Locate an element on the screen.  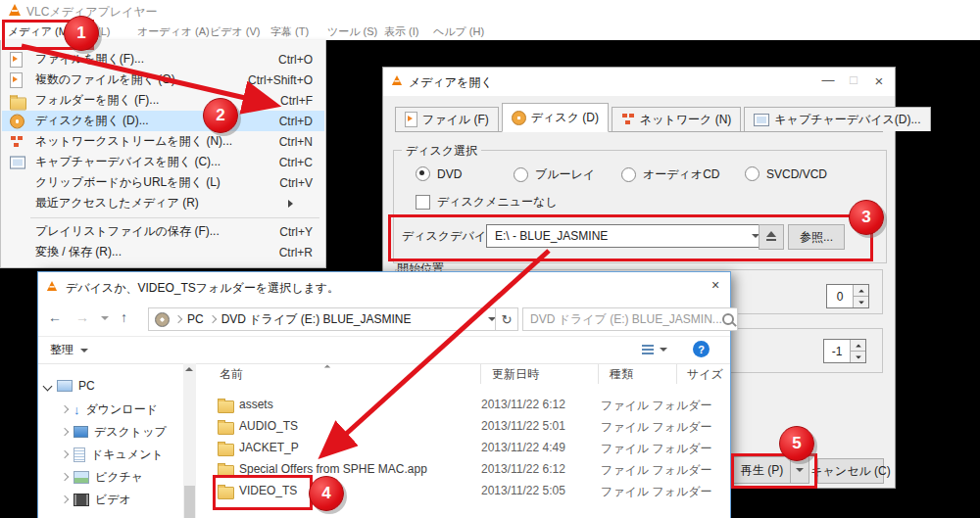
radio-audio-cd: オーディオCD is located at coordinates (670, 174).